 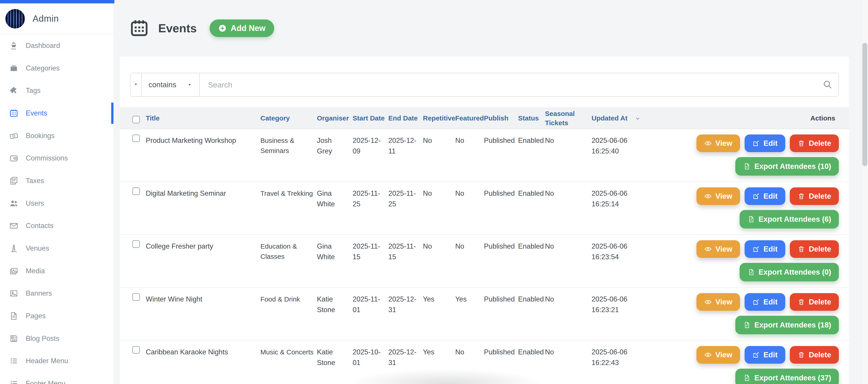 What do you see at coordinates (203, 296) in the screenshot?
I see `cell-title: Winter Wine Night` at bounding box center [203, 296].